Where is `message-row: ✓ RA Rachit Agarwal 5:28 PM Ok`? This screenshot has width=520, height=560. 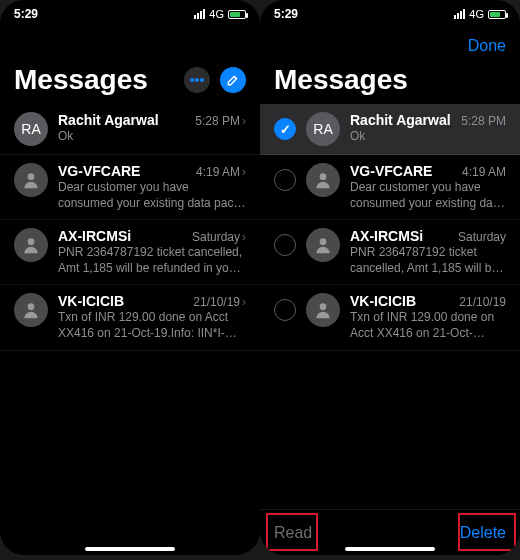
message-row: ✓ RA Rachit Agarwal 5:28 PM Ok is located at coordinates (390, 130).